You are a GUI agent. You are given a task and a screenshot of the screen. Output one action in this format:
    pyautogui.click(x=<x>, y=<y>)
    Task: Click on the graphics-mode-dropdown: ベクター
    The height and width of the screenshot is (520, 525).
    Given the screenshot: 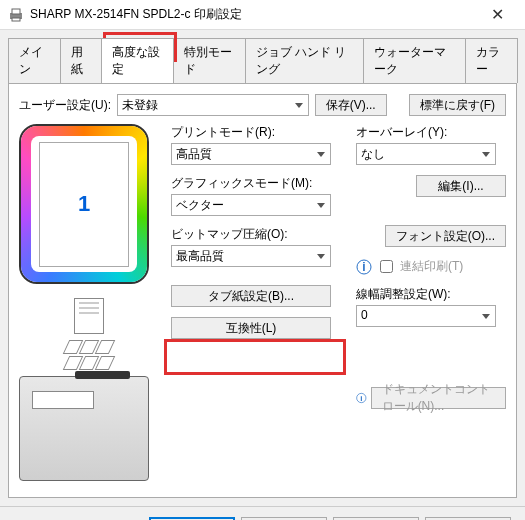 What is the action you would take?
    pyautogui.click(x=251, y=205)
    